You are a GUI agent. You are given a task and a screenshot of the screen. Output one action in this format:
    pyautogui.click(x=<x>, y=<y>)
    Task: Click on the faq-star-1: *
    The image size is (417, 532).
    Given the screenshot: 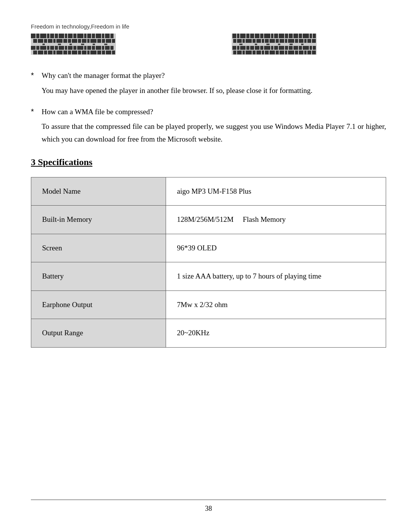 What is the action you would take?
    pyautogui.click(x=32, y=76)
    